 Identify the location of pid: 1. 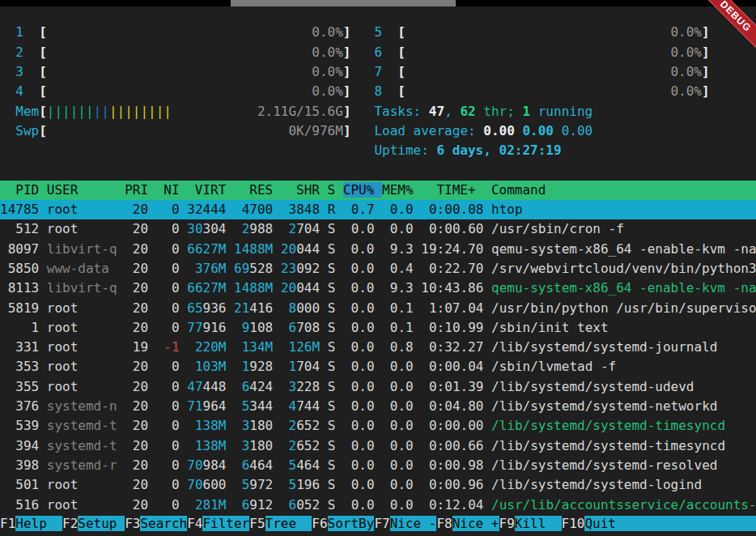
(19, 327).